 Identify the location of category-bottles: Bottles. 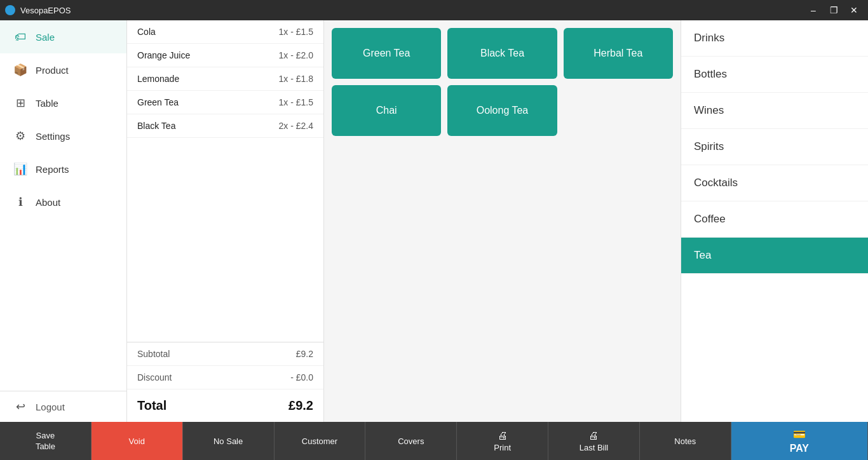
(775, 75).